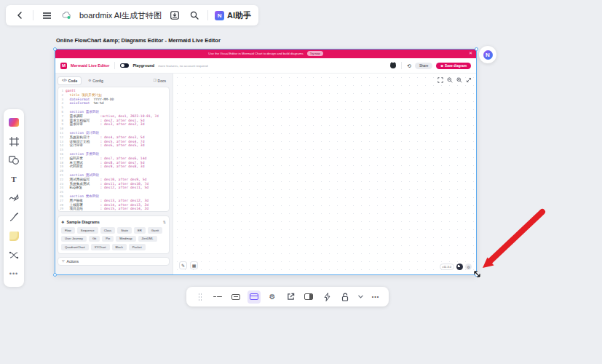 Image resolution: width=602 pixels, height=364 pixels. I want to click on collapse-icon: ⇅, so click(165, 222).